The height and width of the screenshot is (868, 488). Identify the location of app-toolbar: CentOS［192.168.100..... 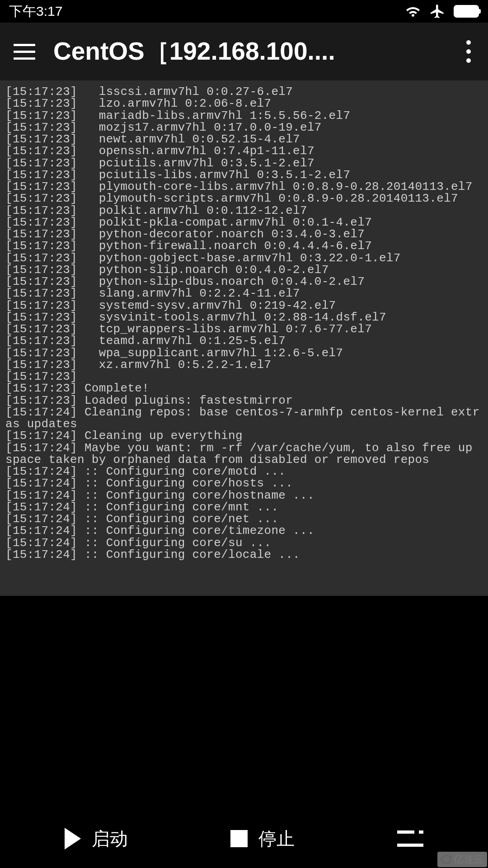
(244, 52).